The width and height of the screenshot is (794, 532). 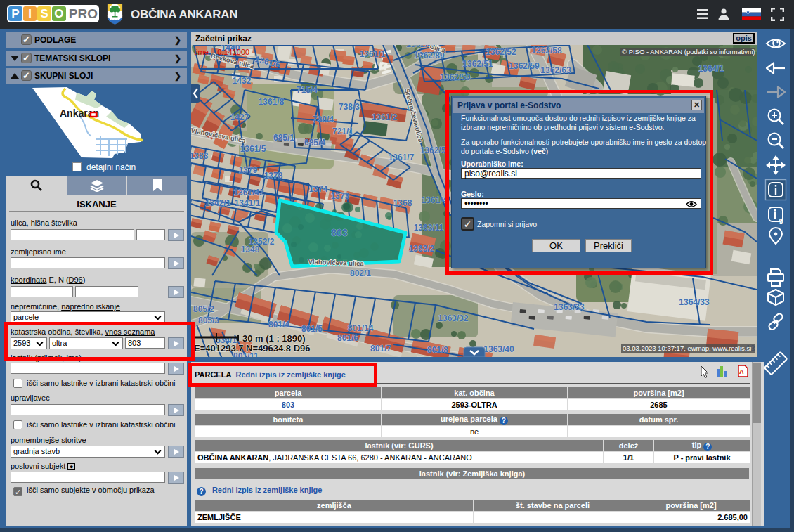 What do you see at coordinates (204, 309) in the screenshot?
I see `svg-text: 805/2` at bounding box center [204, 309].